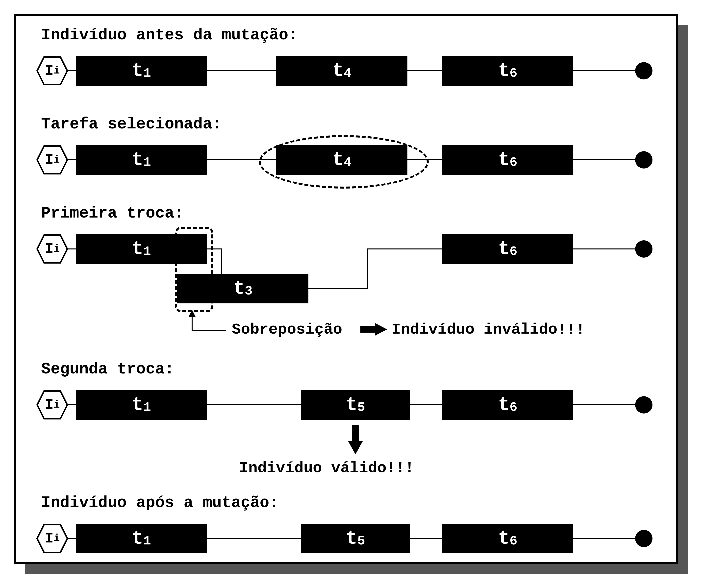 The width and height of the screenshot is (701, 588). I want to click on title-swap1: Primeira troca:, so click(112, 214).